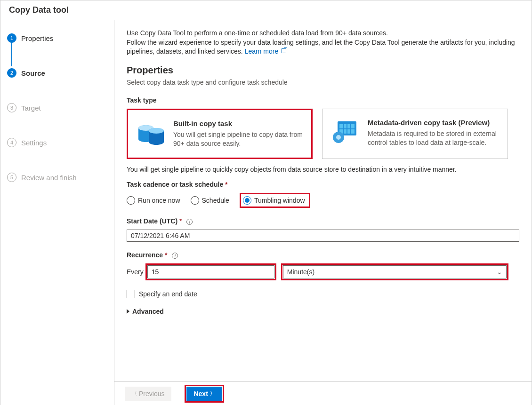 The width and height of the screenshot is (532, 405). I want to click on intro-text: Use Copy Data Tool to perform a one-time…, so click(323, 42).